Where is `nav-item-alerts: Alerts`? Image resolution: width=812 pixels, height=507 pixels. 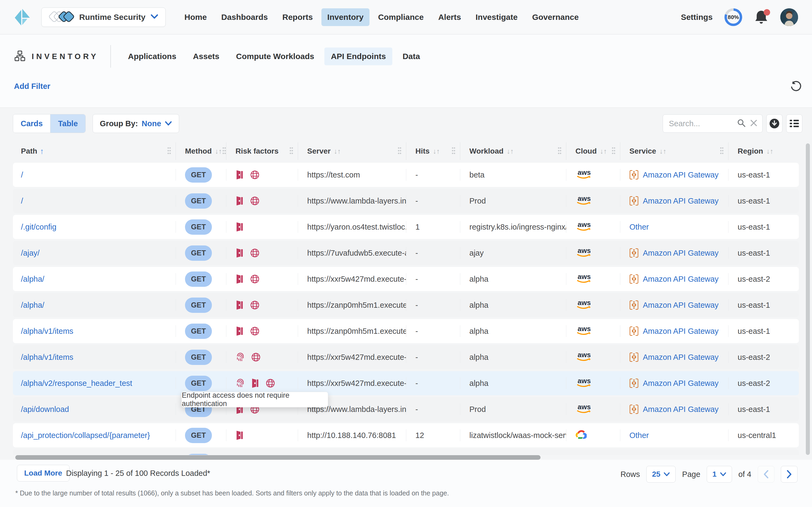 nav-item-alerts: Alerts is located at coordinates (450, 17).